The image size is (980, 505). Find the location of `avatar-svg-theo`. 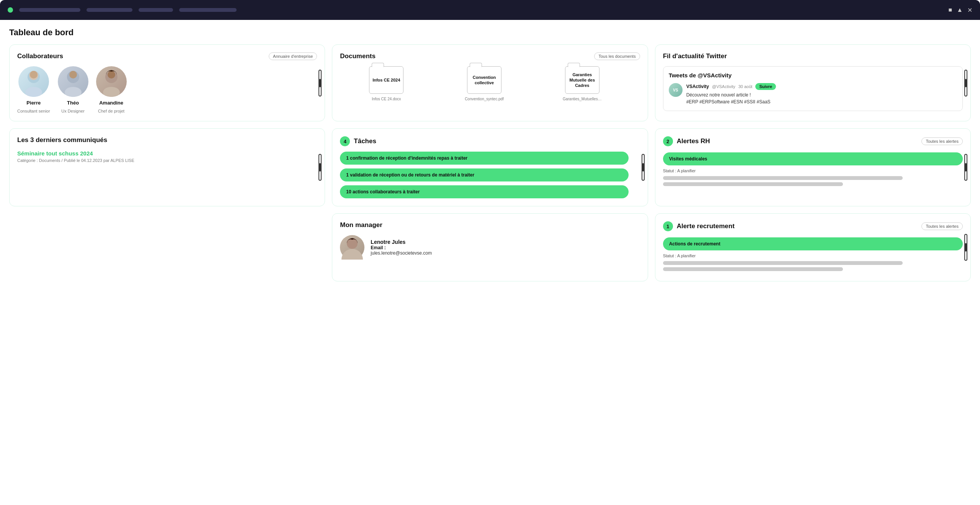

avatar-svg-theo is located at coordinates (73, 82).